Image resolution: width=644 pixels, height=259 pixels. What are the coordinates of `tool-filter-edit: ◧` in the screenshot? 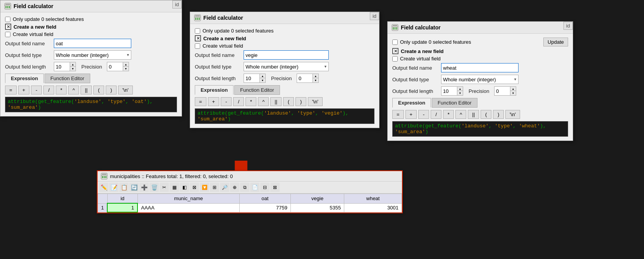 It's located at (184, 187).